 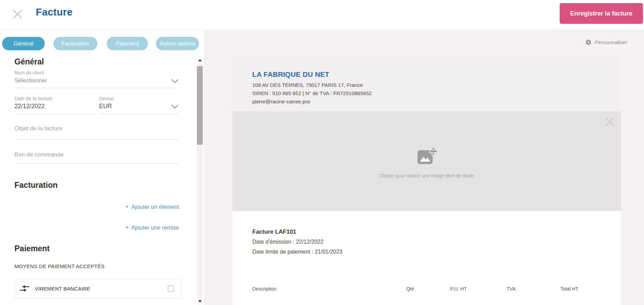 What do you see at coordinates (458, 289) in the screenshot?
I see `col-unit-price: P.U. HT` at bounding box center [458, 289].